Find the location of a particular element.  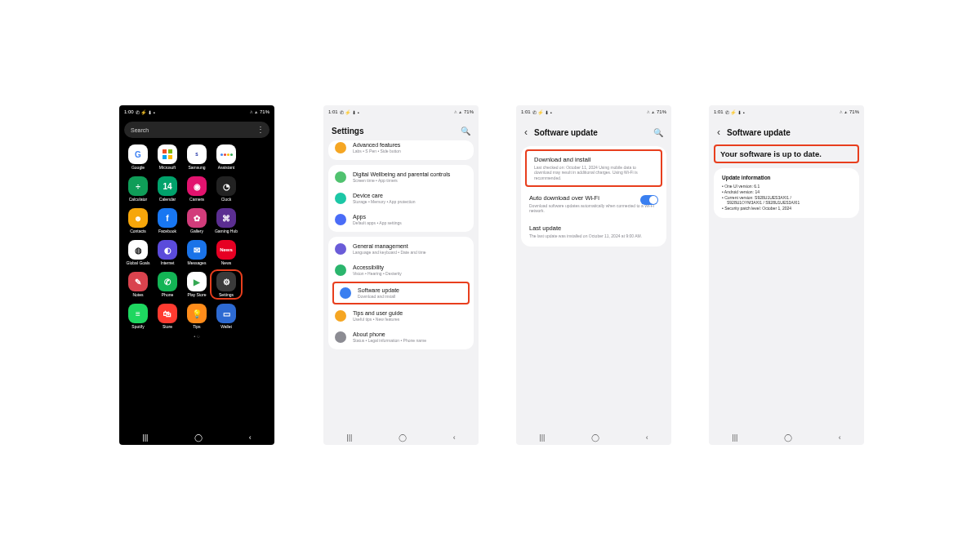

settings-row-subtitle: Screen time • App timers is located at coordinates (402, 180).